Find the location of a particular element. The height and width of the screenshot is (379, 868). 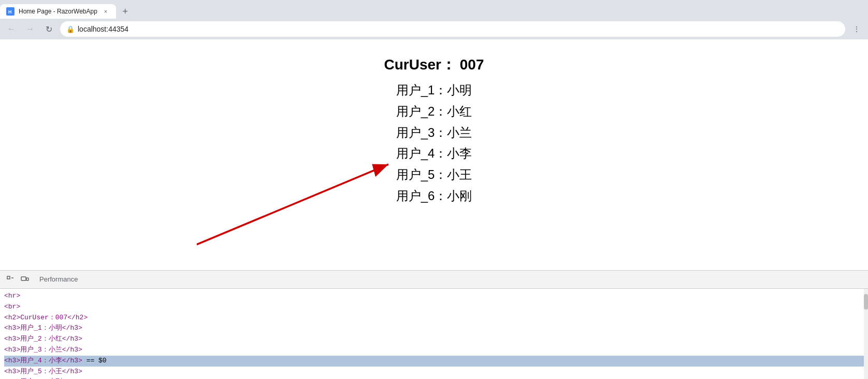

code-line: <h3>用户_4：小李</h3> == $0 is located at coordinates (434, 361).